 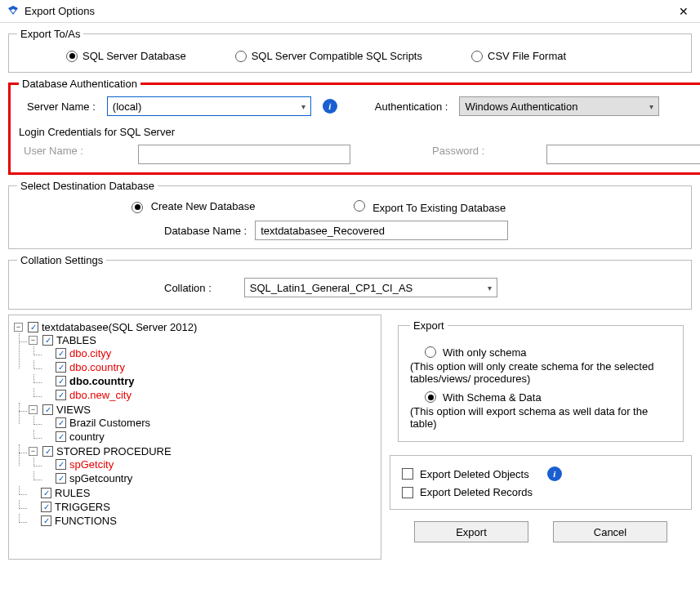 What do you see at coordinates (119, 327) in the screenshot?
I see `tree-root: textdatabasee(SQL Server 2012)` at bounding box center [119, 327].